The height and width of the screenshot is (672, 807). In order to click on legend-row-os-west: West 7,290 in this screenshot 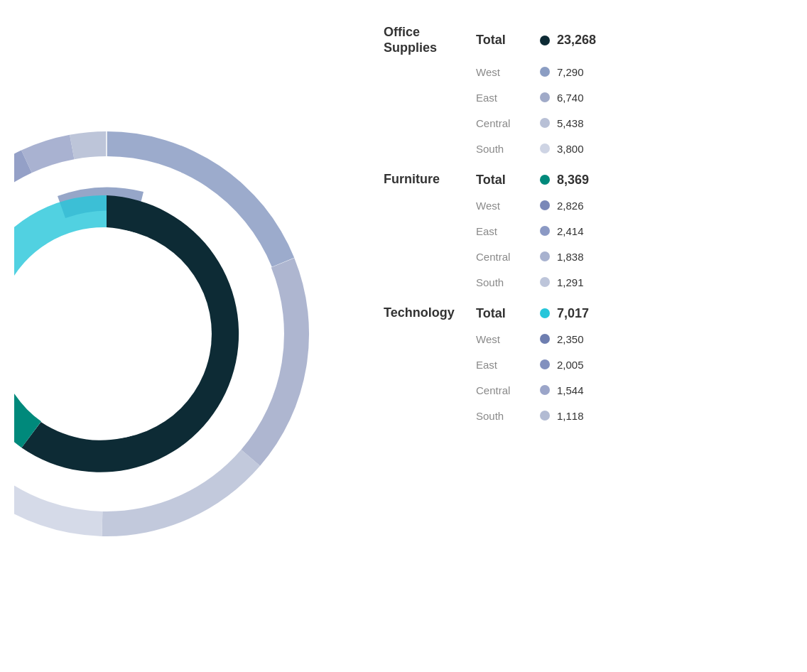, I will do `click(492, 72)`.